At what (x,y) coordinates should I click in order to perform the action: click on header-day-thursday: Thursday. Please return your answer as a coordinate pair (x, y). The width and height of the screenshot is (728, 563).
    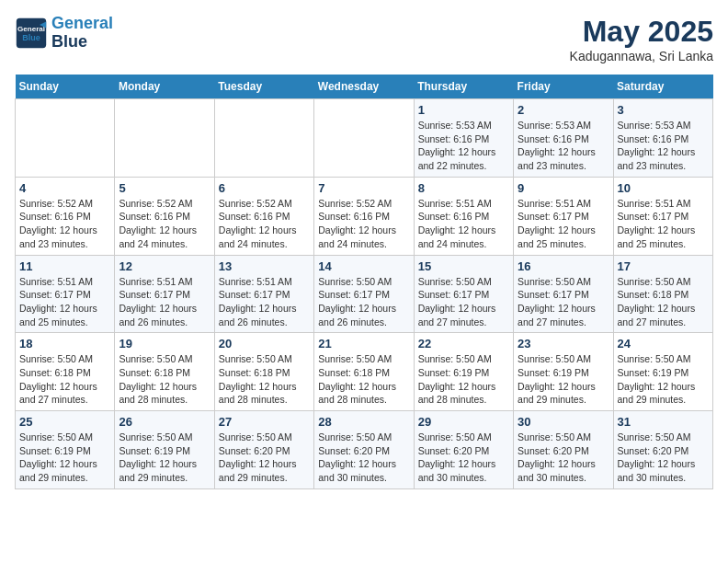
    Looking at the image, I should click on (463, 86).